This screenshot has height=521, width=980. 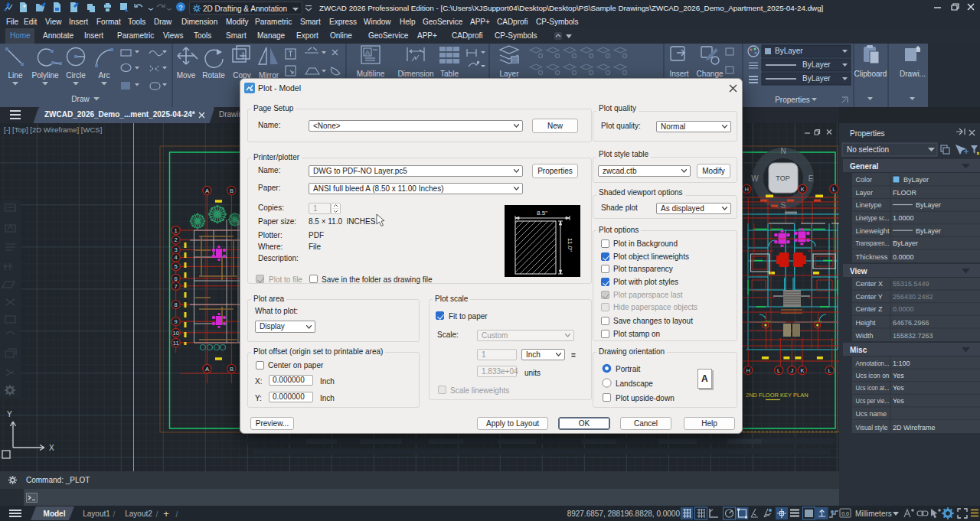 I want to click on svg-text: 8, so click(x=176, y=304).